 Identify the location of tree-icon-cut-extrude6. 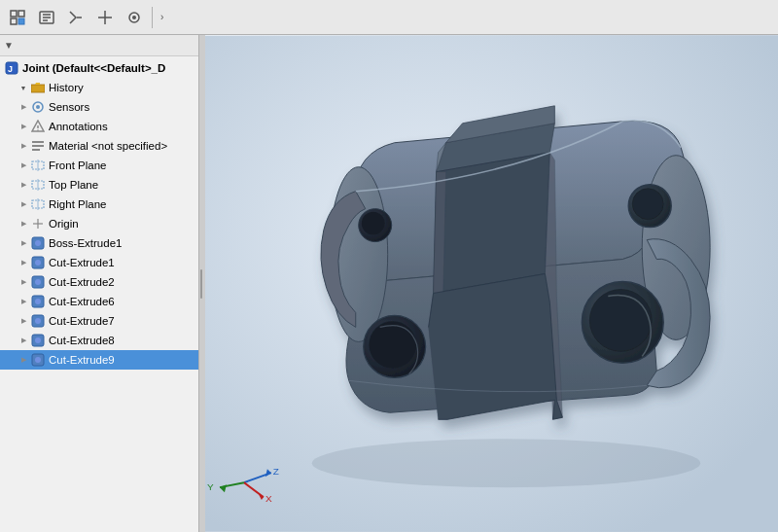
(38, 301).